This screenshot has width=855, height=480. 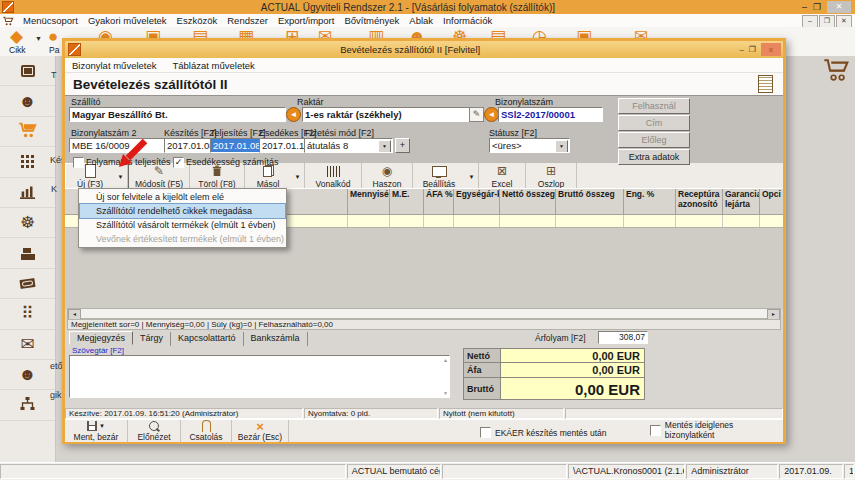 I want to click on column-header: Egységár-ke, so click(x=477, y=202).